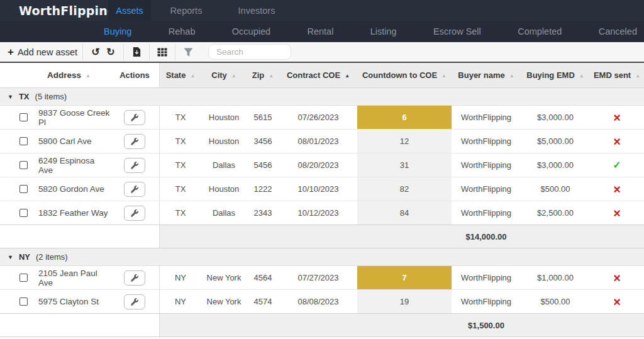 The height and width of the screenshot is (339, 644). What do you see at coordinates (69, 278) in the screenshot?
I see `address-cell: 2105 Jean Paul Ave` at bounding box center [69, 278].